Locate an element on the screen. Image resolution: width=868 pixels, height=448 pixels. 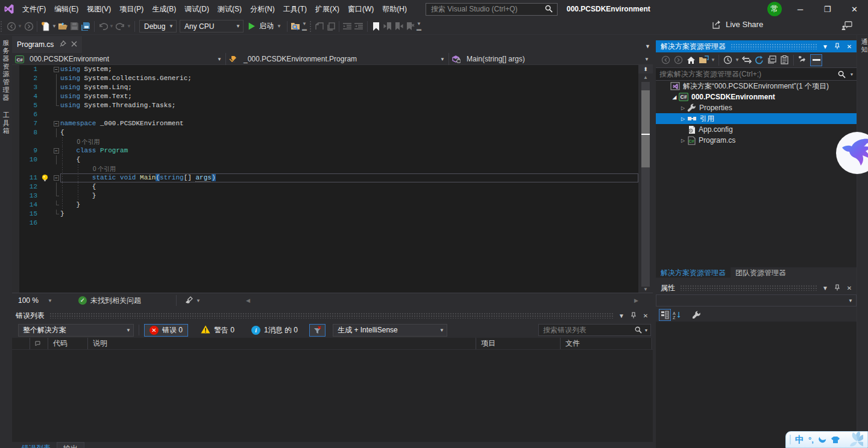
find-in-files-icon is located at coordinates (295, 26).